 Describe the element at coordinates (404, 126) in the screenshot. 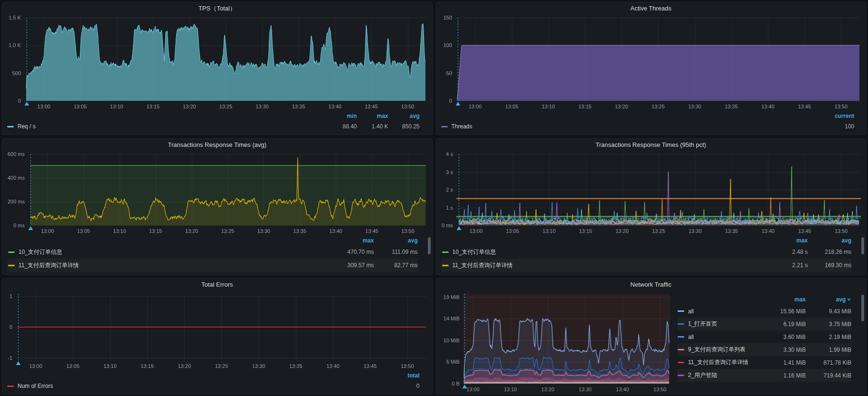

I see `stat-avg-value: 850.25` at that location.